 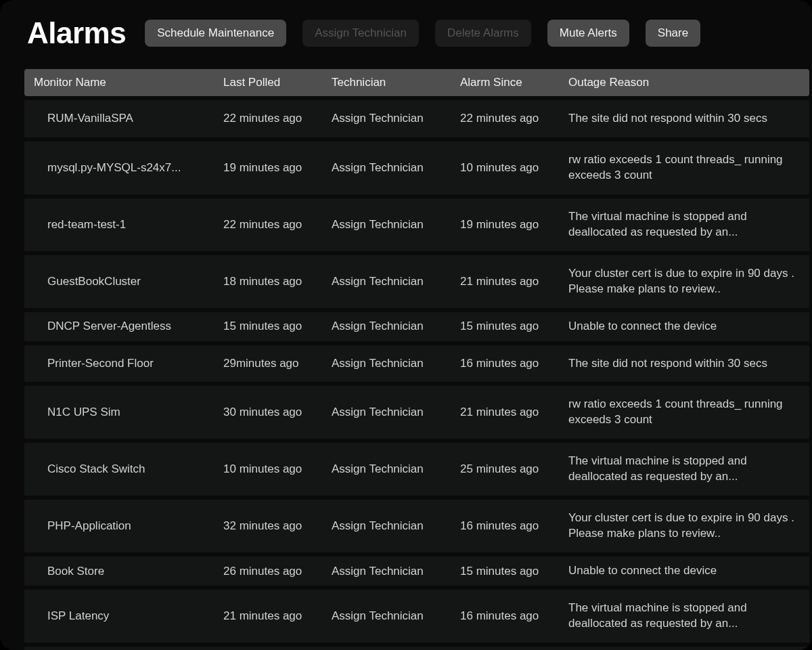 I want to click on monitor-name-link: Testresource, so click(x=119, y=649).